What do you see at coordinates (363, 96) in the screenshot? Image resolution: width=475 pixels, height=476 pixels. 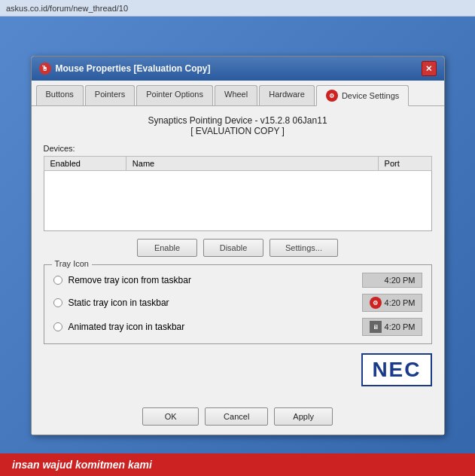 I see `tab-device-settings: ⚙ Device Settings` at bounding box center [363, 96].